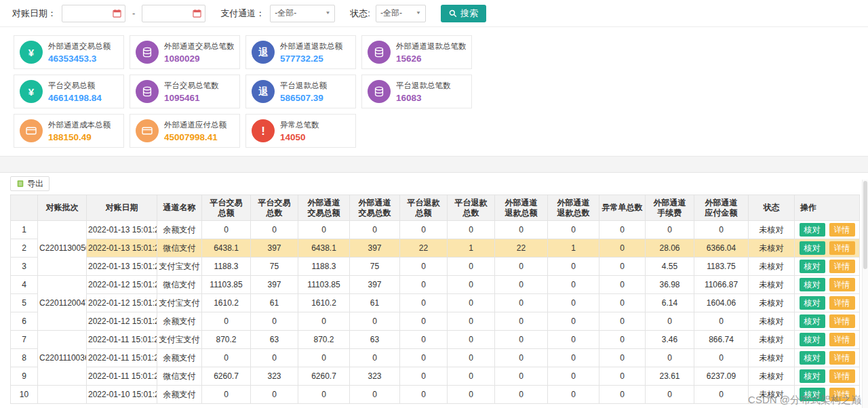 The width and height of the screenshot is (868, 408). I want to click on status-select: -全部- ▼, so click(401, 14).